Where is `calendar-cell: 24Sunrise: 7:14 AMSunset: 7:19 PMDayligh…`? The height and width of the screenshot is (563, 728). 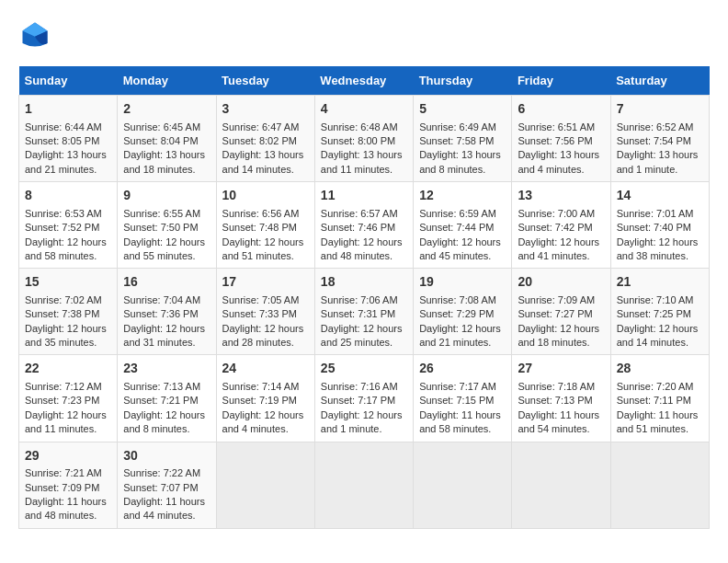
calendar-cell: 24Sunrise: 7:14 AMSunset: 7:19 PMDayligh… is located at coordinates (265, 398).